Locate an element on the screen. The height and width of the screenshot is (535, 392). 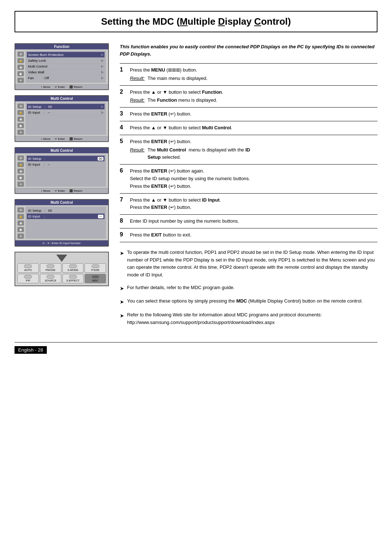
page-title: Setting the MDC (Multiple Display Contro… is located at coordinates (196, 22).